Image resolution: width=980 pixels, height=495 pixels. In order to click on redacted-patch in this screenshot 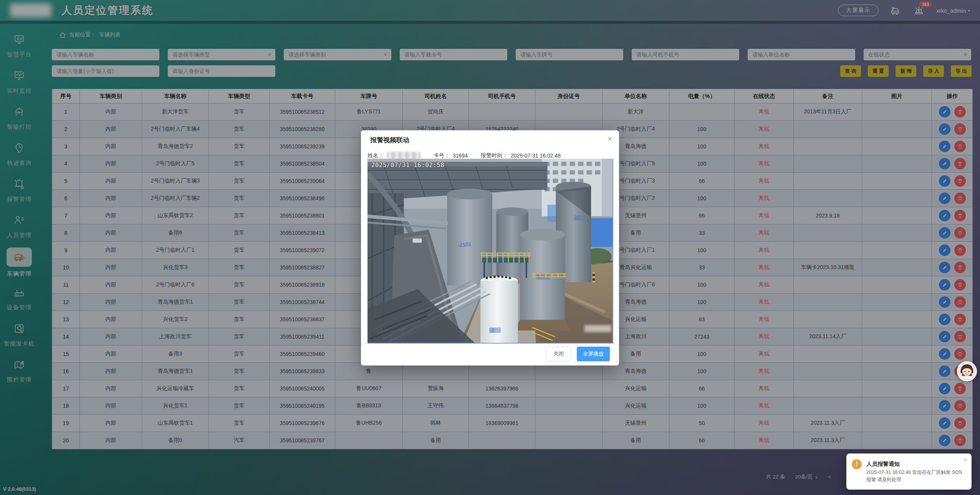, I will do `click(598, 329)`.